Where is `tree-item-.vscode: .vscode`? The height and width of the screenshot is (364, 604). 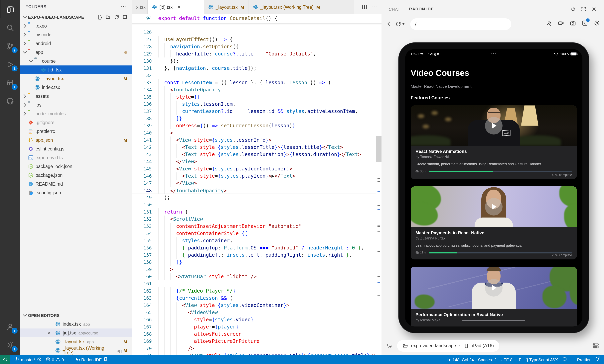
tree-item-.vscode: .vscode is located at coordinates (76, 35).